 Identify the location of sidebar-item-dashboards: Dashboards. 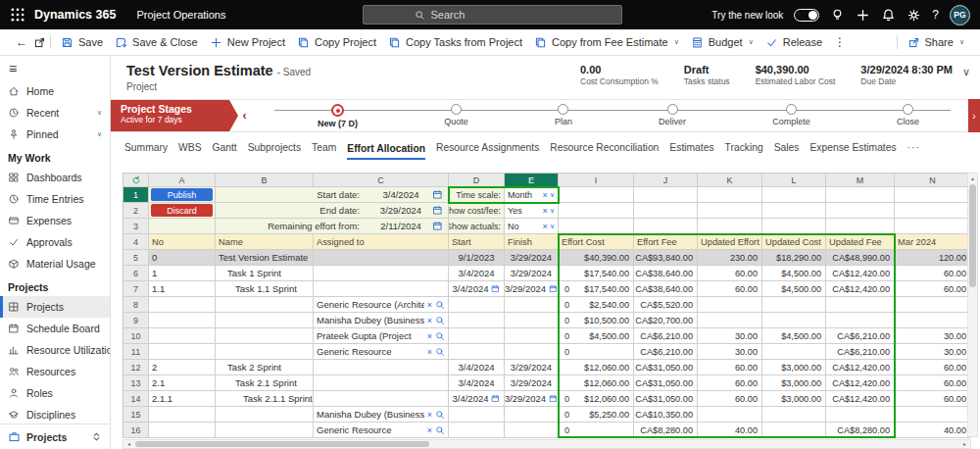
(55, 177).